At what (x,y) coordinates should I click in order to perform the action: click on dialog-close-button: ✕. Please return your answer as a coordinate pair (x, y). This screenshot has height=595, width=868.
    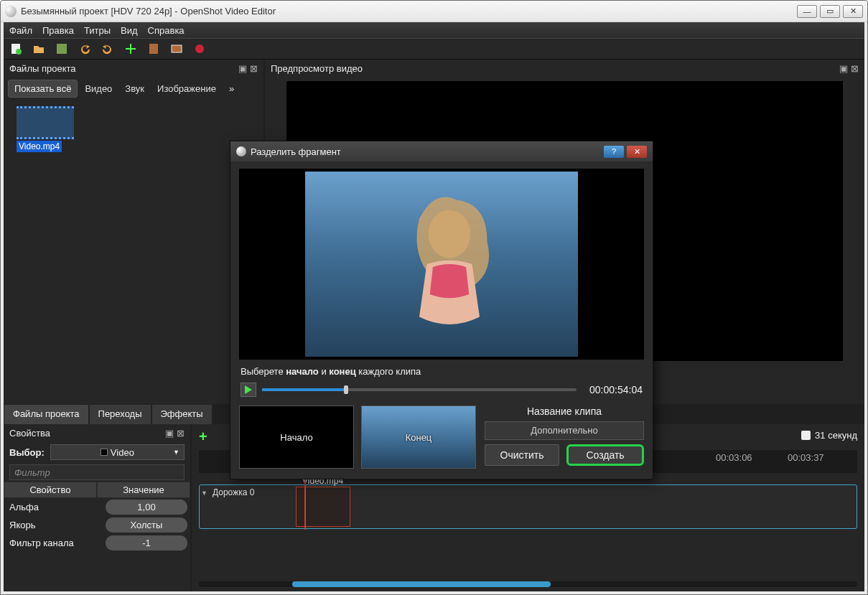
    Looking at the image, I should click on (637, 152).